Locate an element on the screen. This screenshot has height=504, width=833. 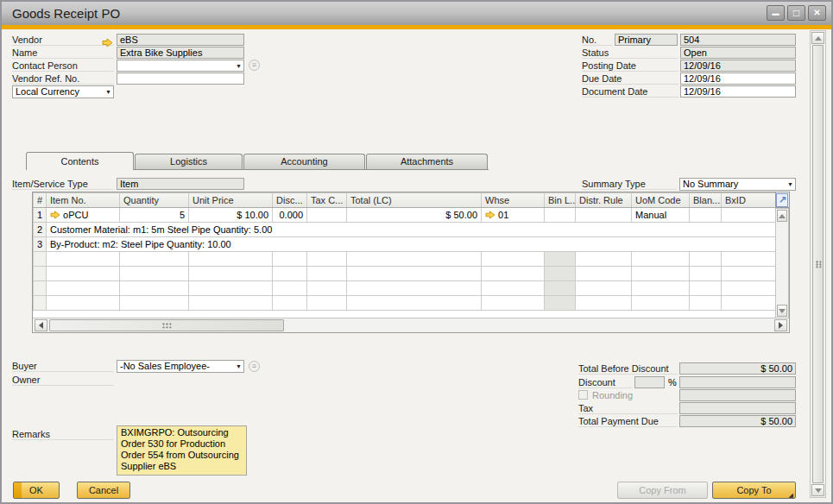
copy-to-button: Copy To ◢ is located at coordinates (754, 490).